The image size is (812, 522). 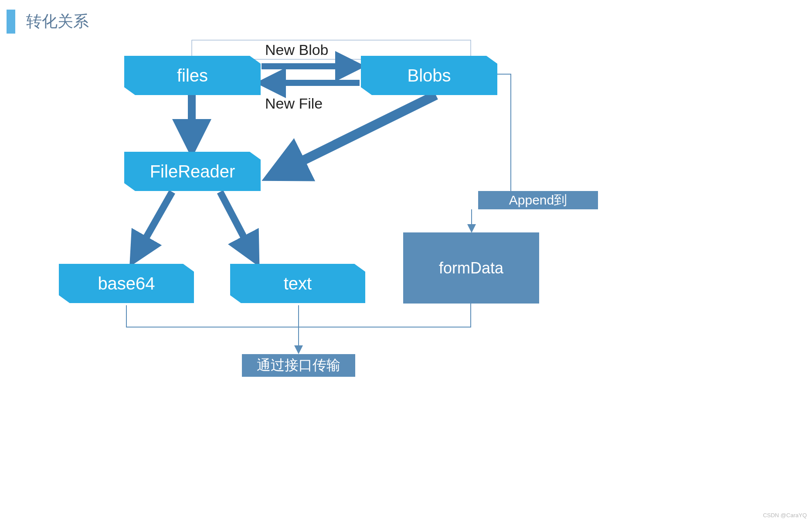 I want to click on node-files: files, so click(x=193, y=75).